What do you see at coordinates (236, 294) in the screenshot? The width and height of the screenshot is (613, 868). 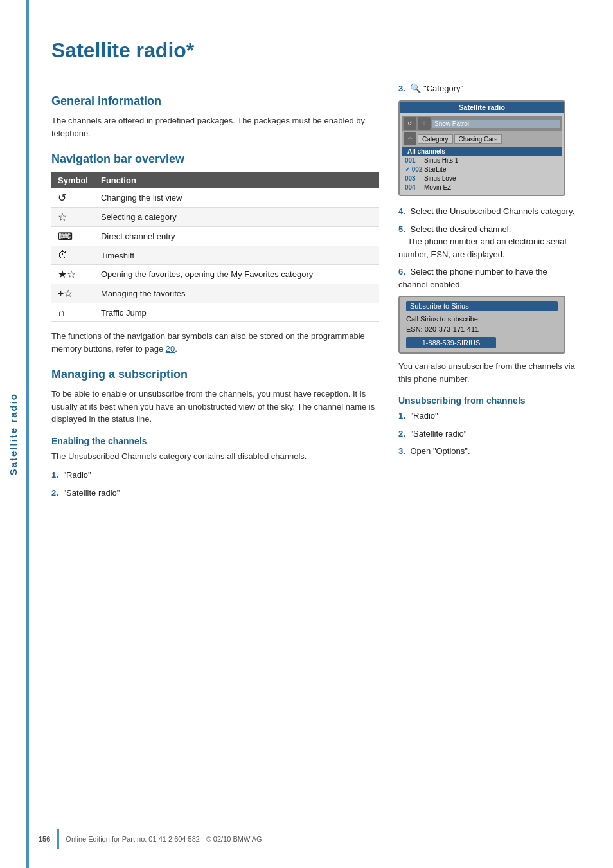 I see `nav-function: Managing the favorites` at bounding box center [236, 294].